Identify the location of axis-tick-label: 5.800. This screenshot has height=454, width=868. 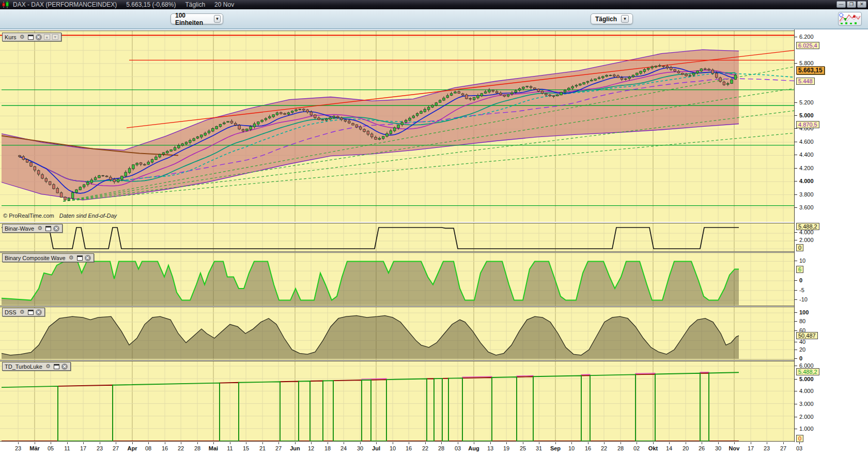
(807, 63).